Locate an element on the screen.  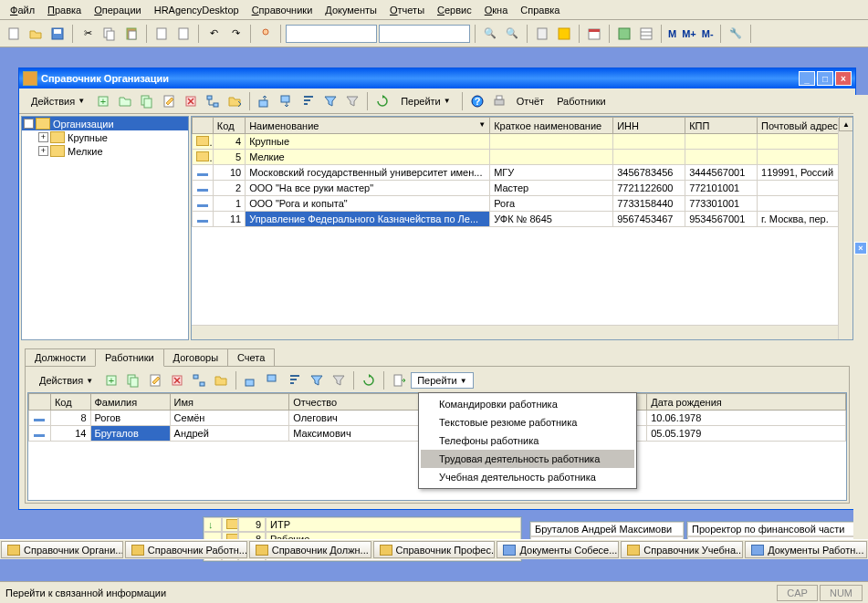
scrollbar-horizontal is located at coordinates (515, 332).